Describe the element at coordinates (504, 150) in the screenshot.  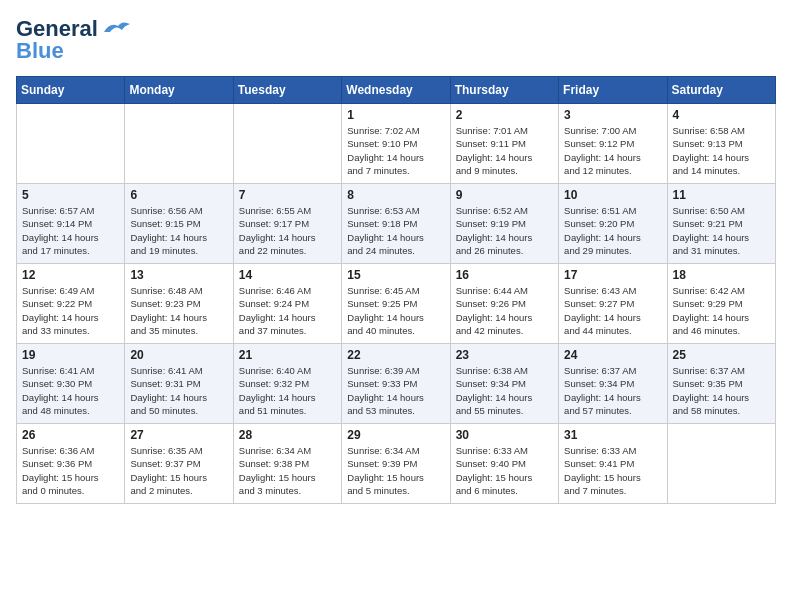
I see `day-info: Sunrise: 7:01 AM Sunset: 9:11 PM Dayligh…` at that location.